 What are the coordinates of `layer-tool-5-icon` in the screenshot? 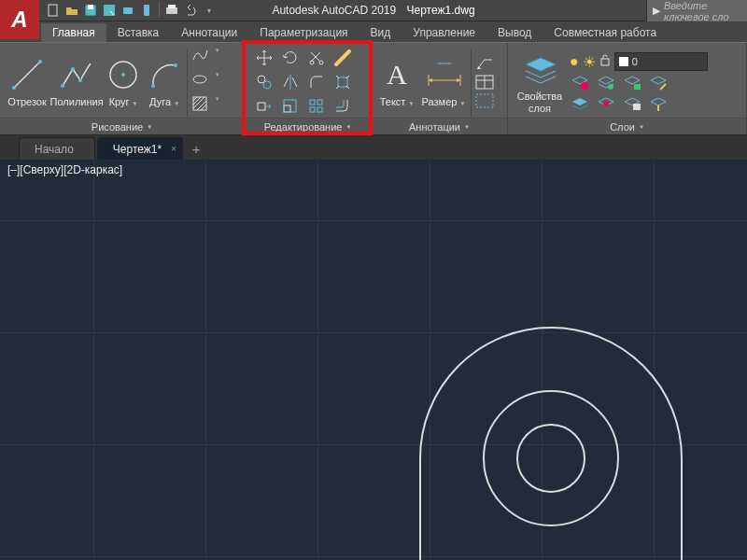 It's located at (580, 104).